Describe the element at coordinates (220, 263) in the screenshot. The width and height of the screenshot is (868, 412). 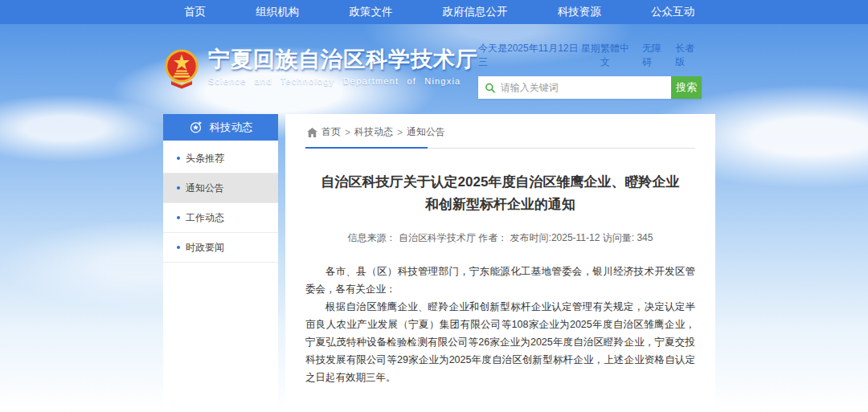
I see `sidebar: 科技动态 头条推荐 通知公告 工作动态 时政要闻` at that location.